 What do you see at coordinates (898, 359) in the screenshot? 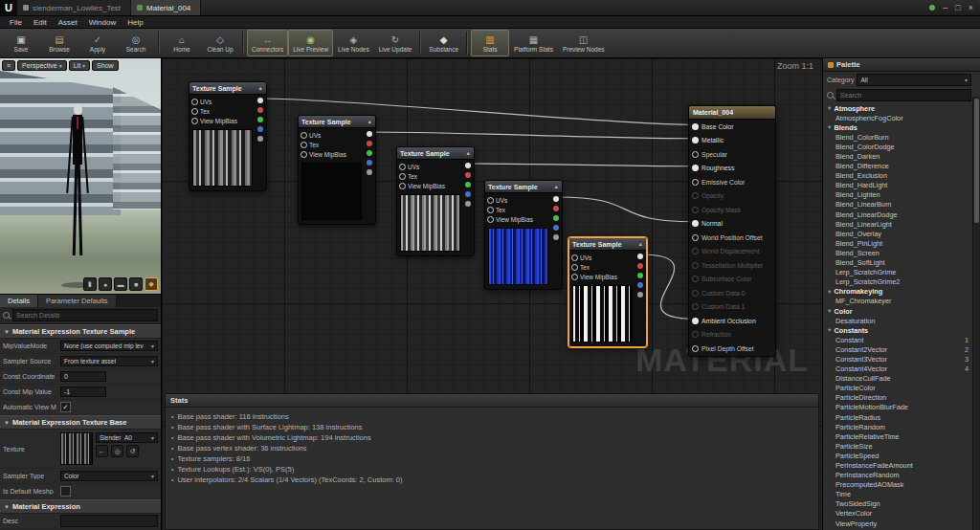
I see `palette-item-constant3vector: Constant3Vector3` at bounding box center [898, 359].